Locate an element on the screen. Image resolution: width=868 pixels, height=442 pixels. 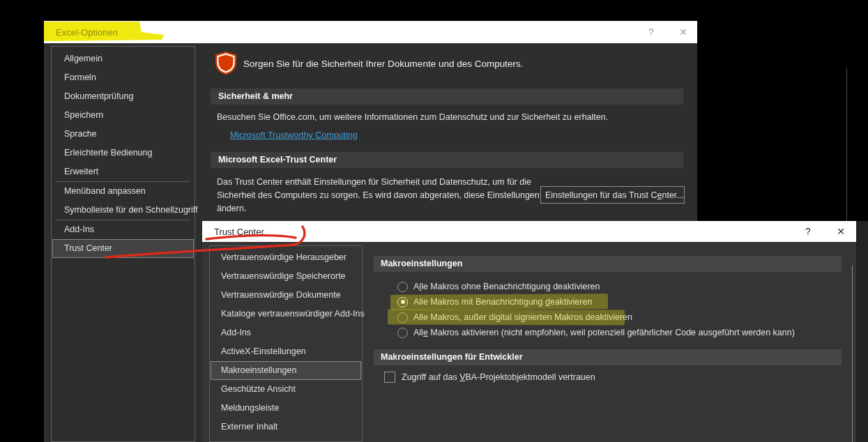
trust-center-sidebar: Vertrauenswürdige Herausgeber Vertrauens… is located at coordinates (286, 344).